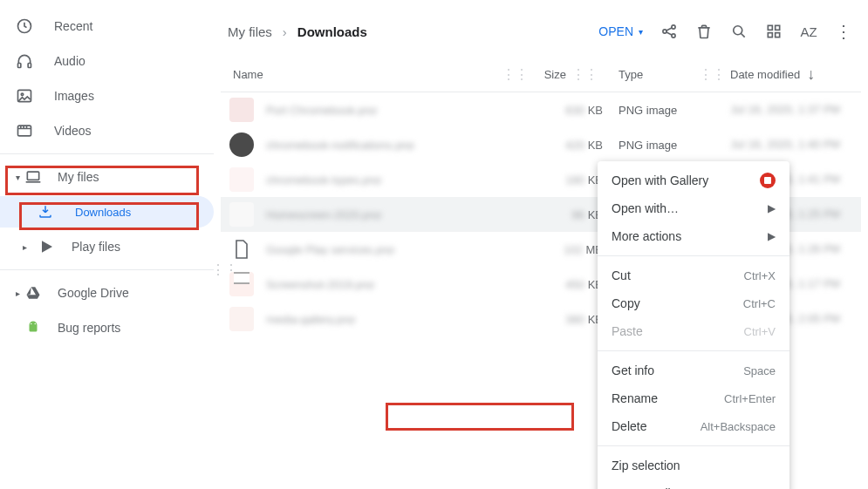  I want to click on chevron-right-icon: ▶, so click(771, 236).